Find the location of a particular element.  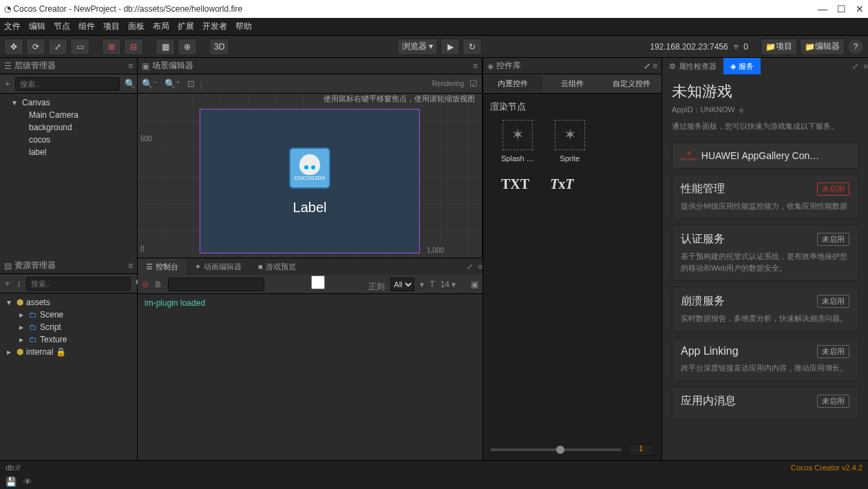

menu-layout: 布局 is located at coordinates (161, 26).